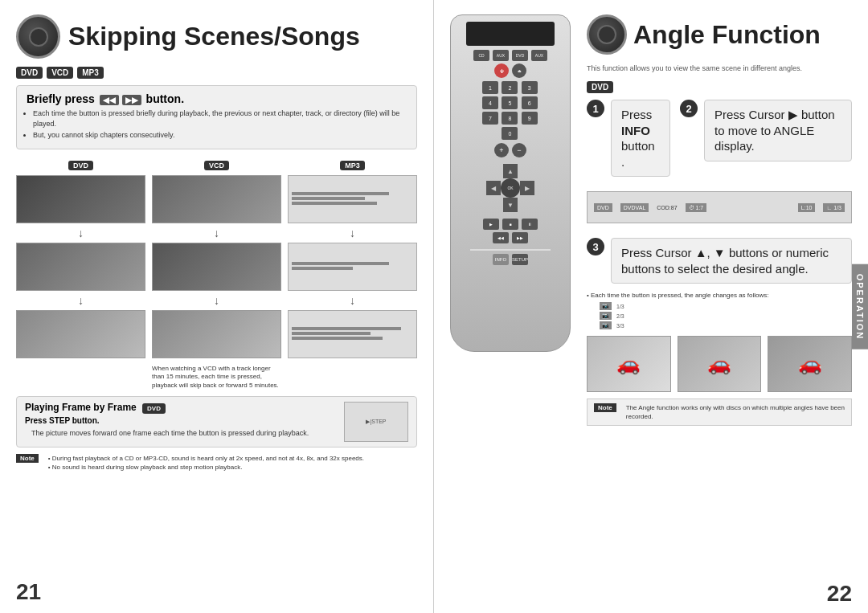 This screenshot has height=613, width=868. I want to click on note-label: Note, so click(27, 458).